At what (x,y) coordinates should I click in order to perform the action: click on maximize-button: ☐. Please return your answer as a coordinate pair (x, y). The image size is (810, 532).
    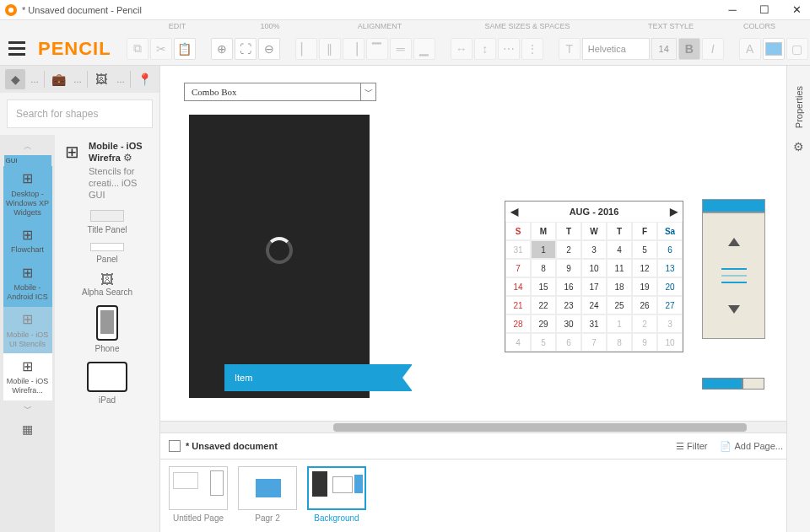
    Looking at the image, I should click on (764, 10).